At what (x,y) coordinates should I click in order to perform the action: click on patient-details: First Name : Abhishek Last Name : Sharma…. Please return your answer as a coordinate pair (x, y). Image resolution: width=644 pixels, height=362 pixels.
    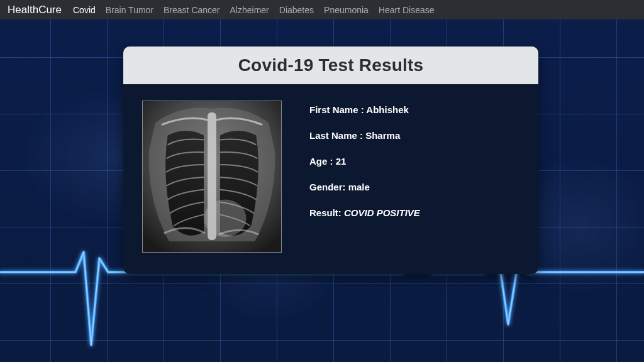
    Looking at the image, I should click on (365, 160).